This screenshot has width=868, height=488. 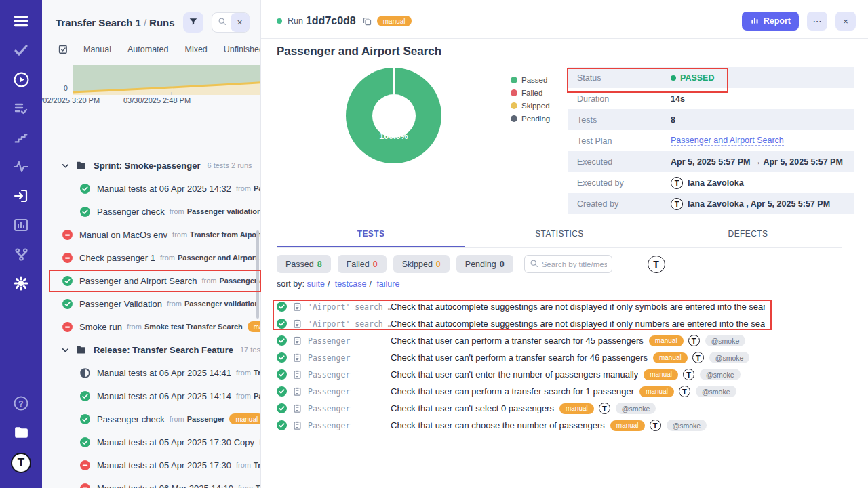 I want to click on nav-projects-folder, so click(x=21, y=432).